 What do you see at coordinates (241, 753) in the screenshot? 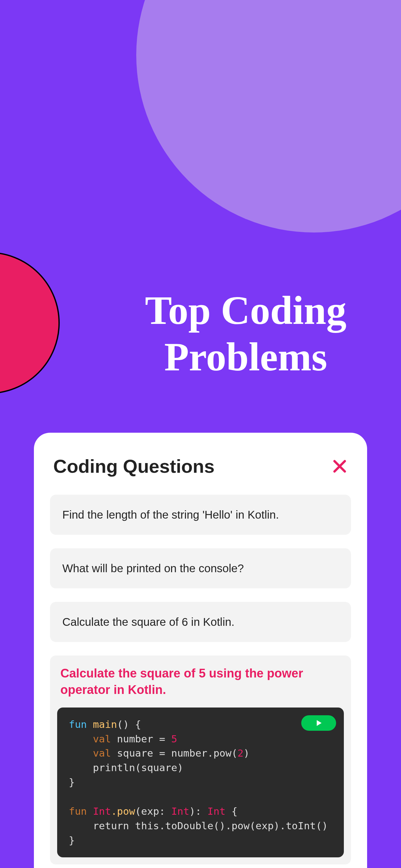
I see `code-token: 2` at bounding box center [241, 753].